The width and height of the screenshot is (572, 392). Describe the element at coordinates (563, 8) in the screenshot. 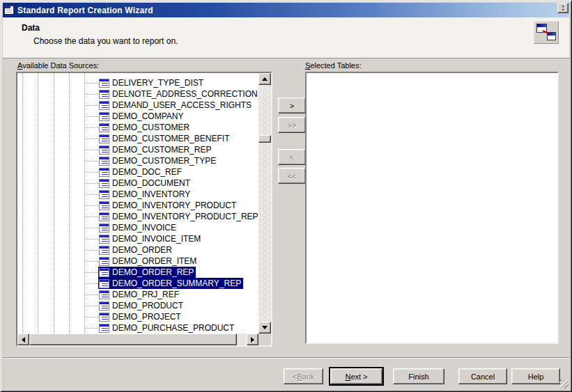

I see `close-button` at that location.